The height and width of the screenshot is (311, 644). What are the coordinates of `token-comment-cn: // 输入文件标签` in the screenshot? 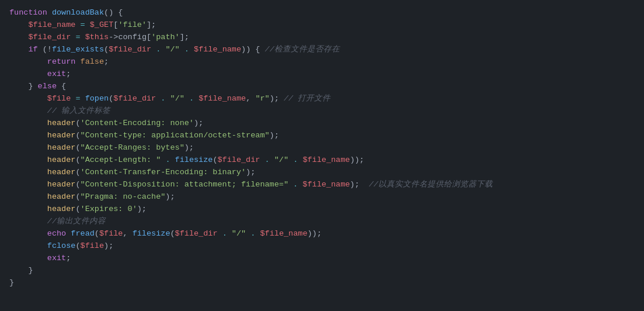 It's located at (79, 111).